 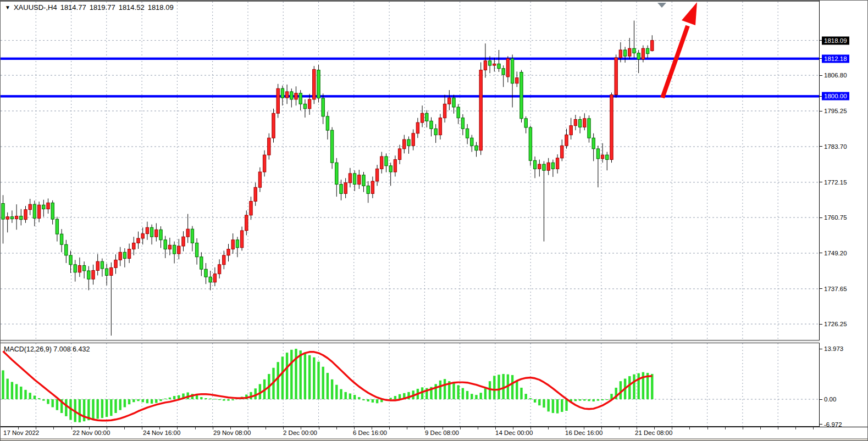 What do you see at coordinates (679, 50) in the screenshot?
I see `trend-arrow` at bounding box center [679, 50].